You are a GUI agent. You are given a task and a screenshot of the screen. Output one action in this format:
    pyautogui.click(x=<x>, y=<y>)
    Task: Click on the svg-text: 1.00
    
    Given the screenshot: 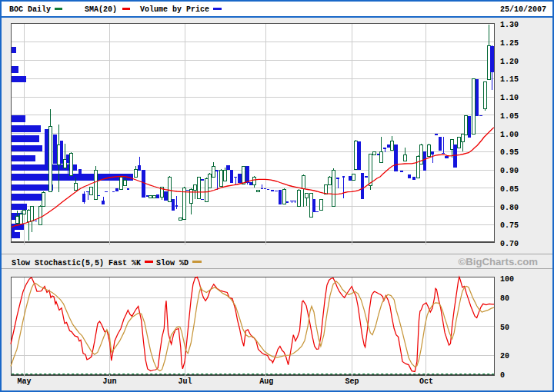 What is the action you would take?
    pyautogui.click(x=509, y=135)
    